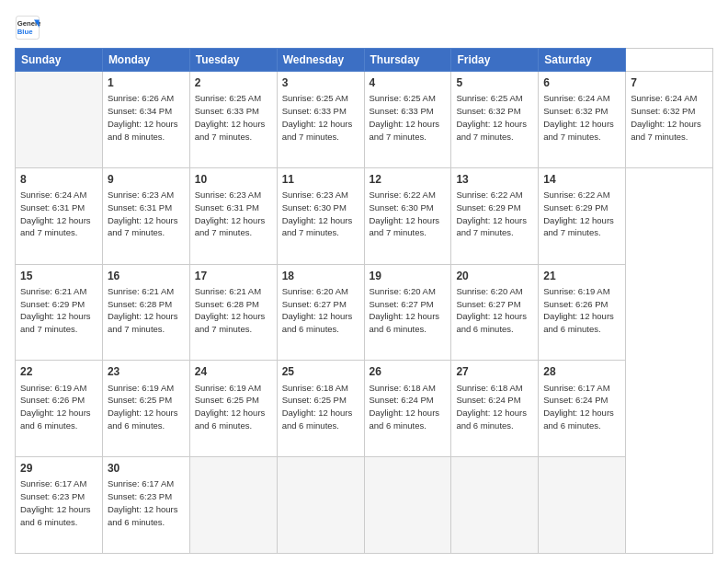  I want to click on day-info: Sunrise: 6:23 AMSunset: 6:30 PMDaylight:…, so click(318, 213).